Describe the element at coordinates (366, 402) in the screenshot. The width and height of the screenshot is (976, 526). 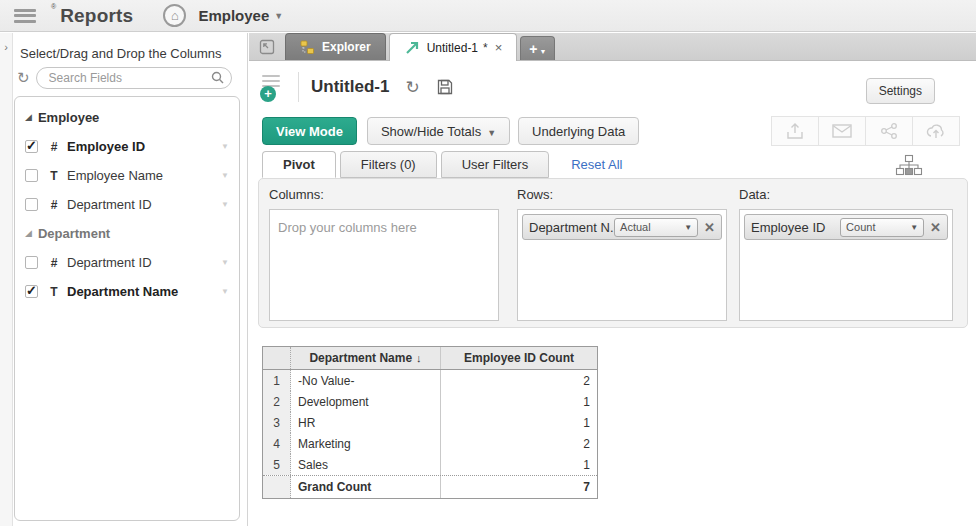
I see `department-name-cell: Development` at that location.